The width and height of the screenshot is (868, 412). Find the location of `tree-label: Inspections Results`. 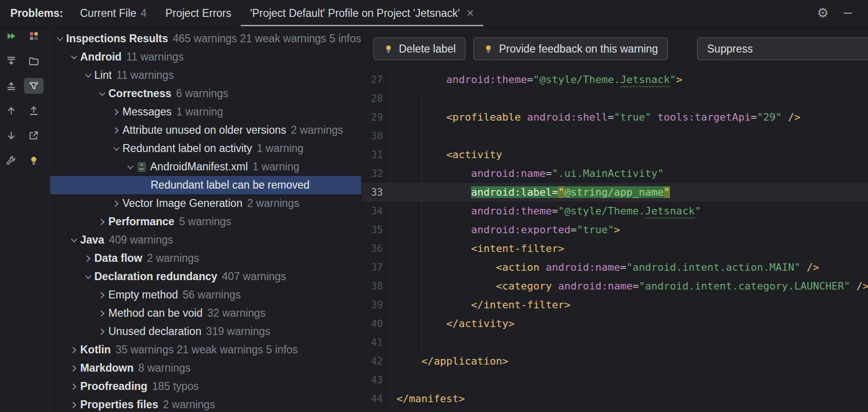

tree-label: Inspections Results is located at coordinates (117, 38).